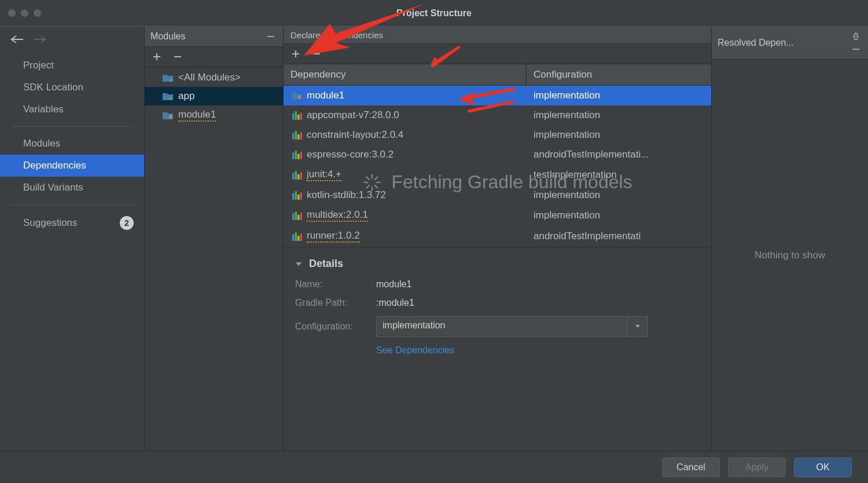 The width and height of the screenshot is (868, 483). What do you see at coordinates (691, 467) in the screenshot?
I see `button-label: Cancel` at bounding box center [691, 467].